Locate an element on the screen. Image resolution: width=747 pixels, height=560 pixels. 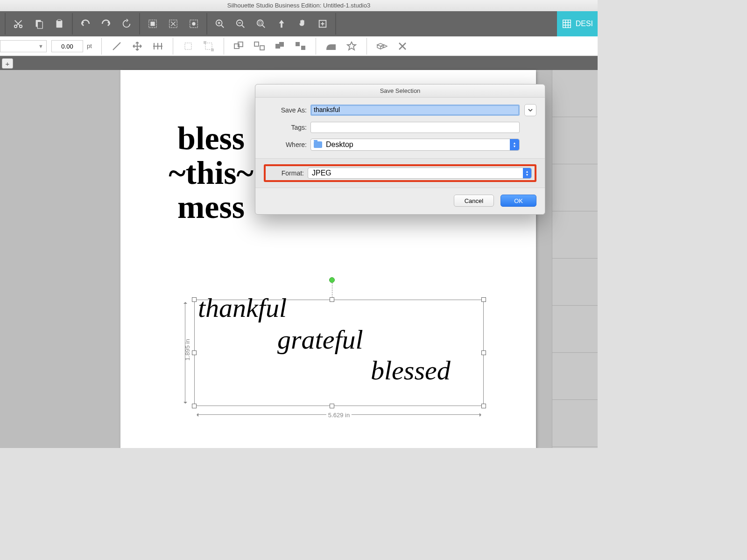
script-line1: thankful is located at coordinates (242, 308).